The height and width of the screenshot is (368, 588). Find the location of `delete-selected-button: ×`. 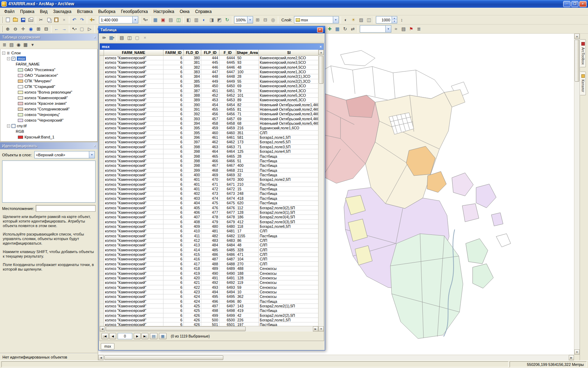

delete-selected-button: × is located at coordinates (145, 38).